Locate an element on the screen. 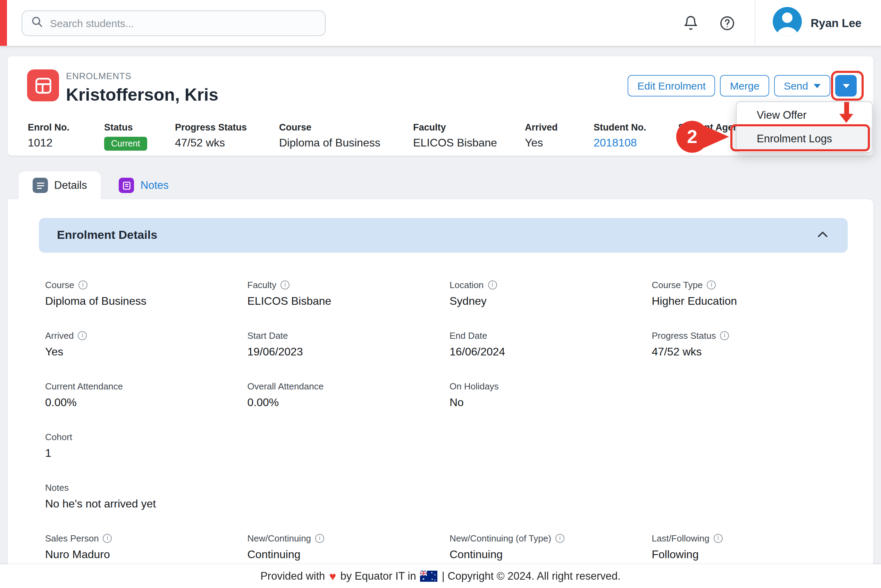 The height and width of the screenshot is (588, 881). footer: Provided with ♥ by Equator IT in is located at coordinates (440, 576).